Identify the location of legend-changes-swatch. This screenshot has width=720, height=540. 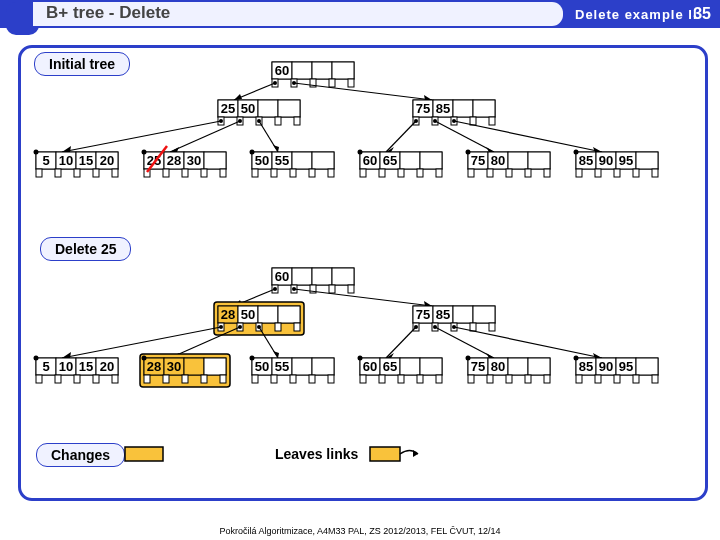
(144, 454).